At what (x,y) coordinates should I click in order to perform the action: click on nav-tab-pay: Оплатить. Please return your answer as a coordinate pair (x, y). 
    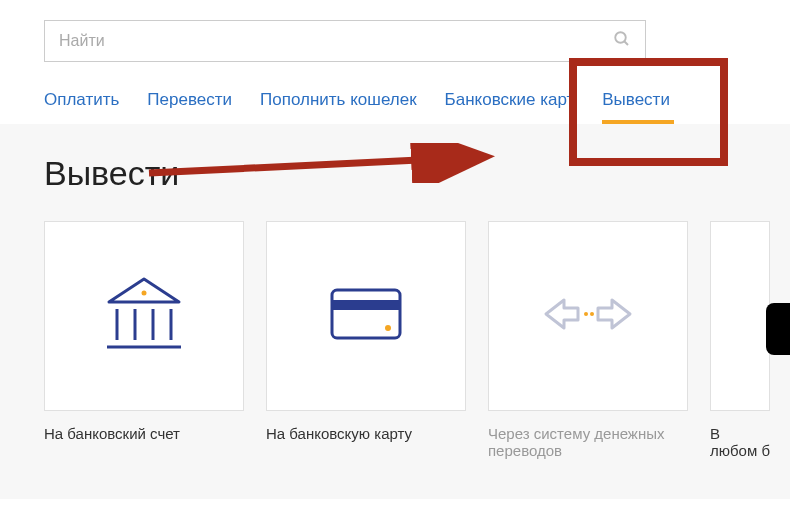
    Looking at the image, I should click on (82, 100).